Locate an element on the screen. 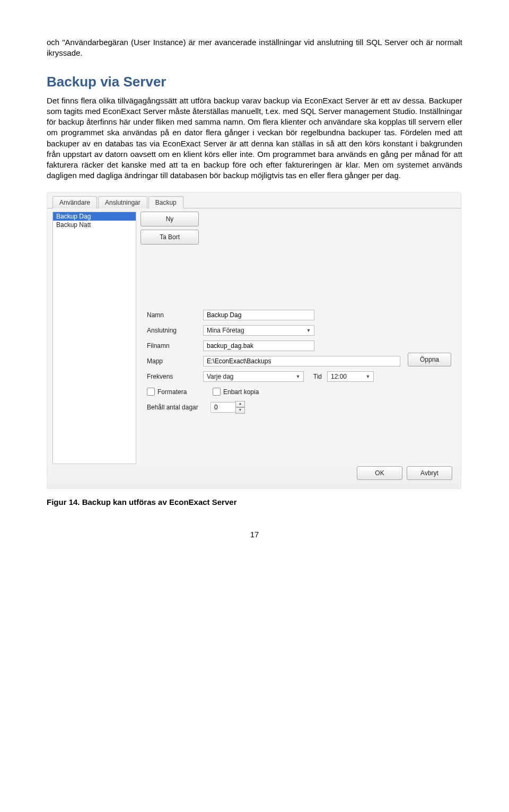 The width and height of the screenshot is (509, 812). label-filename: Filnamn is located at coordinates (175, 346).